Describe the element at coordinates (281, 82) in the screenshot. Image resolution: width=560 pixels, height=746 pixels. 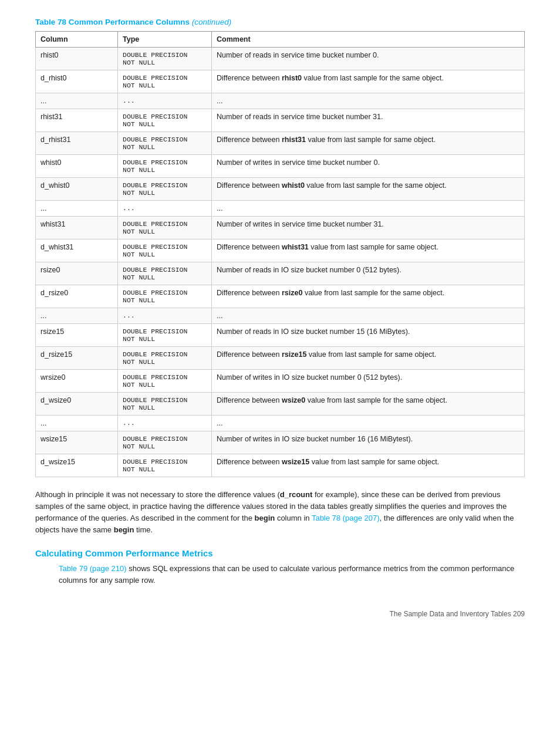
I see `table-row: d_rhist0DOUBLE PRECISIONNOT NULLDifferen…` at that location.